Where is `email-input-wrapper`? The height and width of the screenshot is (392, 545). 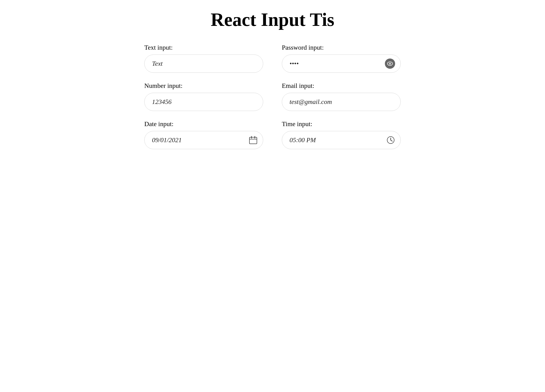 email-input-wrapper is located at coordinates (341, 102).